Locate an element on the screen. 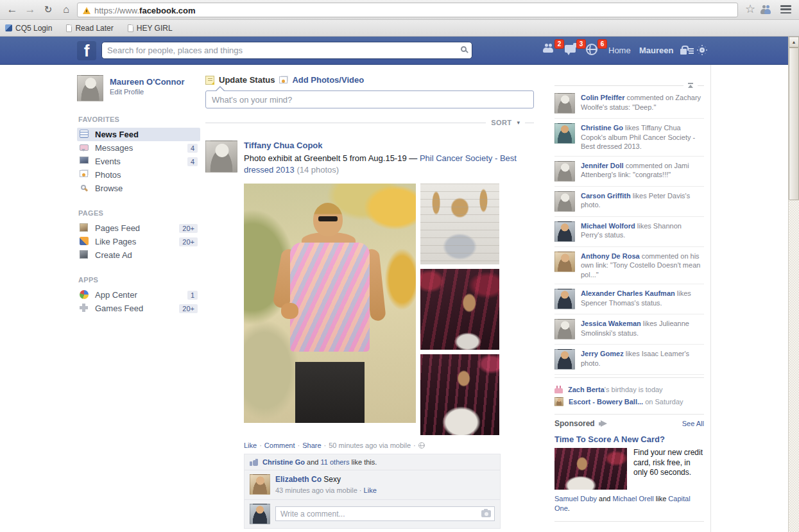 The image size is (799, 532). event-thumbnail is located at coordinates (559, 402).